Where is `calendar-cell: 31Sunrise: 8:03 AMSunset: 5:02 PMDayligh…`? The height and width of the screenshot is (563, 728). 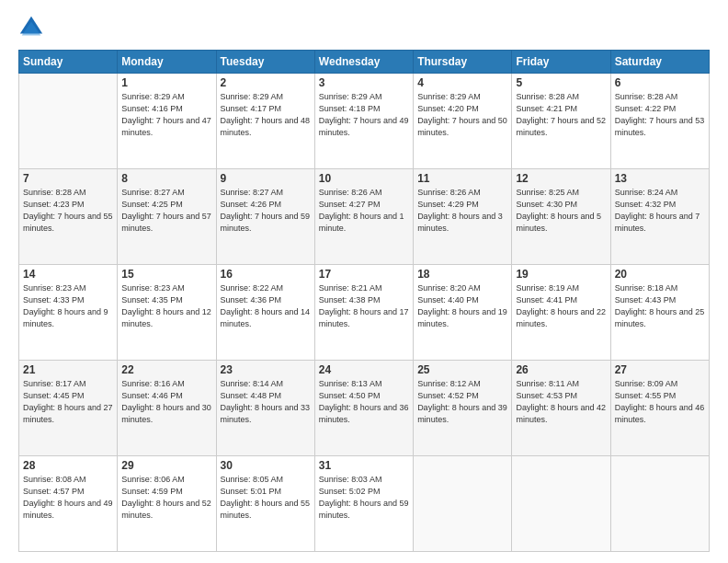 calendar-cell: 31Sunrise: 8:03 AMSunset: 5:02 PMDayligh… is located at coordinates (364, 504).